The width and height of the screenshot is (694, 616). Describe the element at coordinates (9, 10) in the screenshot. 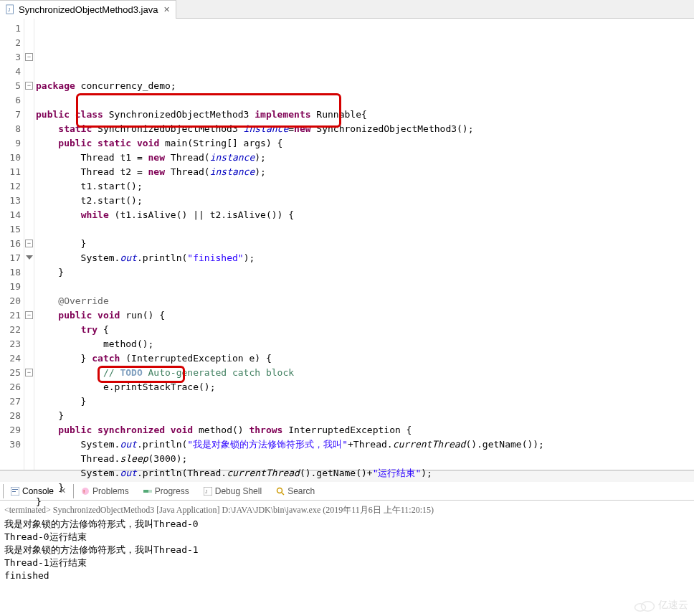

I see `svg-text: J` at that location.